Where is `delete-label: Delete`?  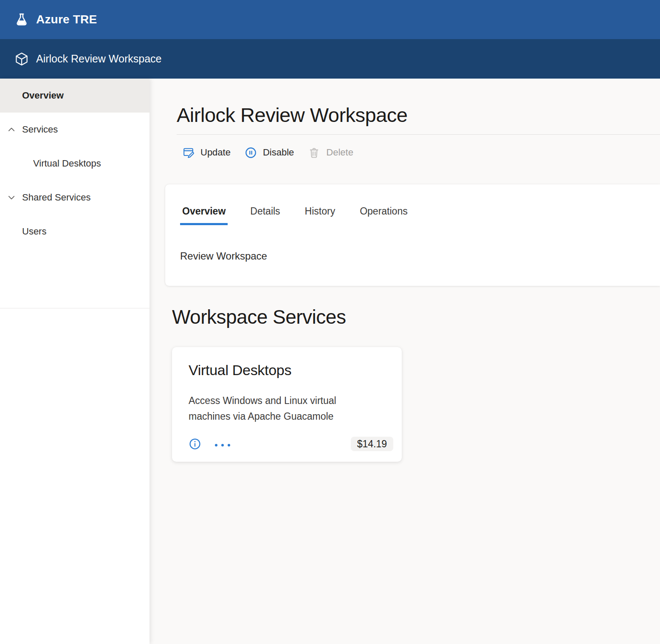
delete-label: Delete is located at coordinates (340, 153).